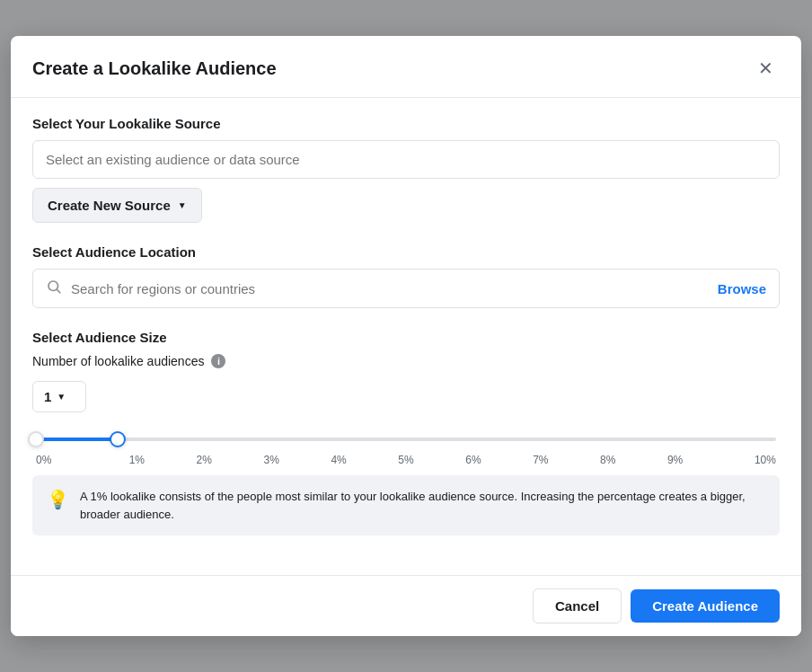 This screenshot has height=672, width=812. I want to click on close-icon: ✕, so click(765, 68).